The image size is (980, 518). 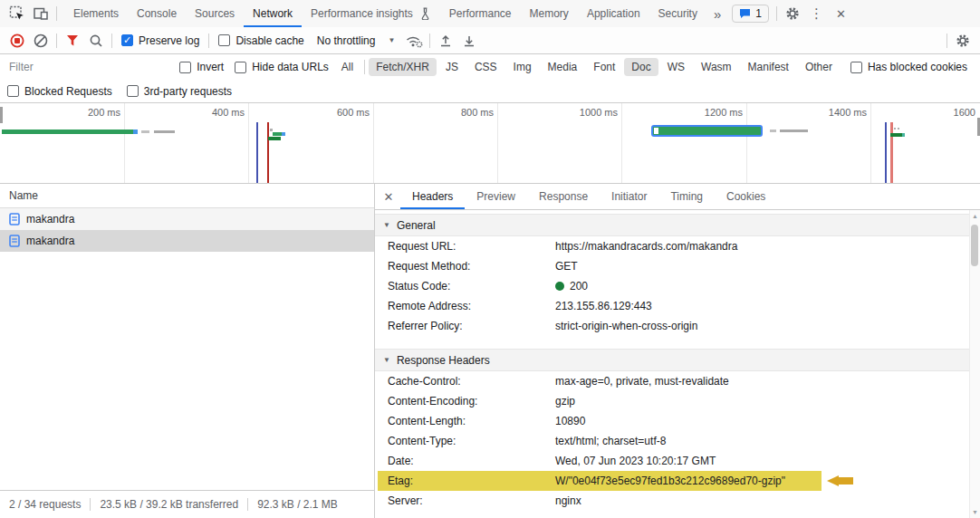 What do you see at coordinates (452, 67) in the screenshot?
I see `filter-type-js: JS` at bounding box center [452, 67].